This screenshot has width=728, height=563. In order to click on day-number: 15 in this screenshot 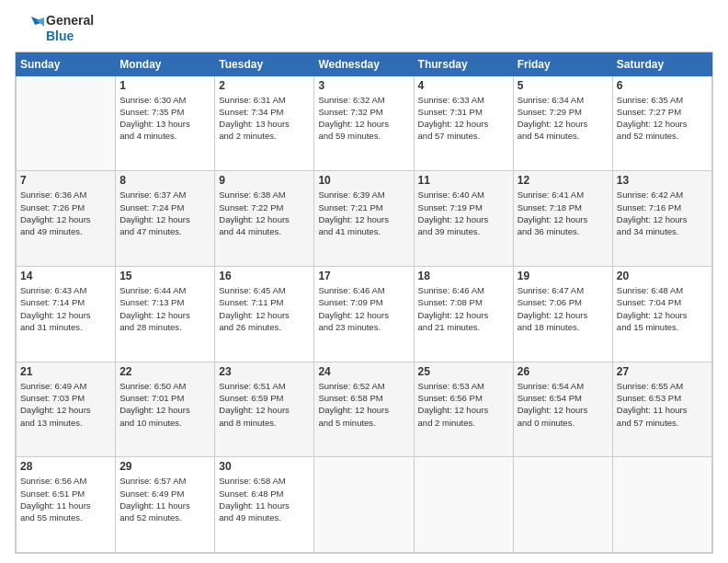, I will do `click(165, 276)`.